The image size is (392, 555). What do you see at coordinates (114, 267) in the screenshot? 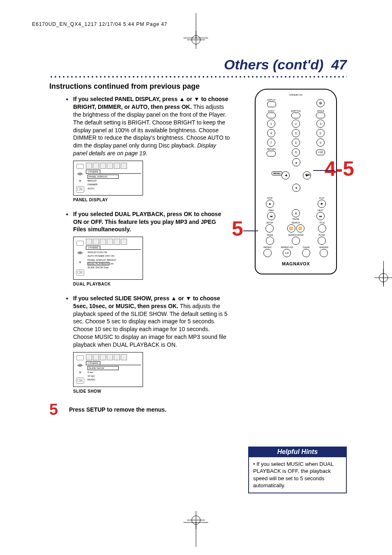
I see `osd-row: SLIDE SHOW 5sec` at bounding box center [114, 267].